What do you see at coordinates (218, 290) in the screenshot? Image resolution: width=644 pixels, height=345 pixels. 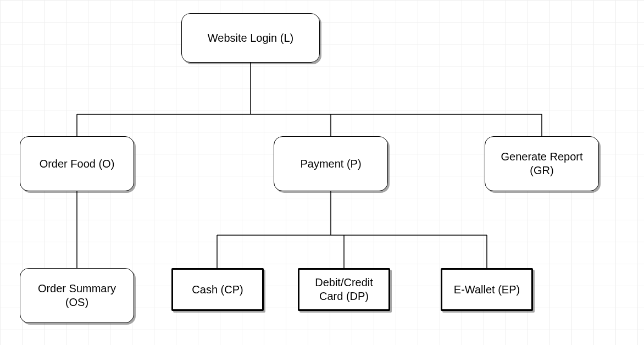 I see `node-label: Cash (CP)` at bounding box center [218, 290].